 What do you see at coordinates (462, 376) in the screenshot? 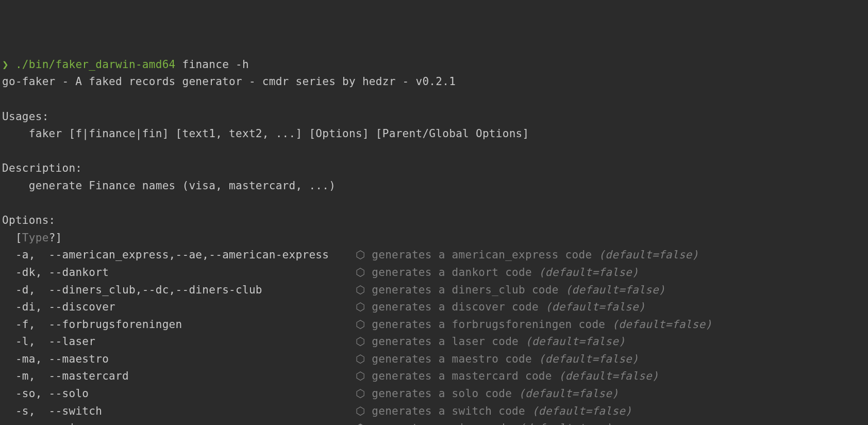
I see `option-desc: generates a mastercard code` at bounding box center [462, 376].